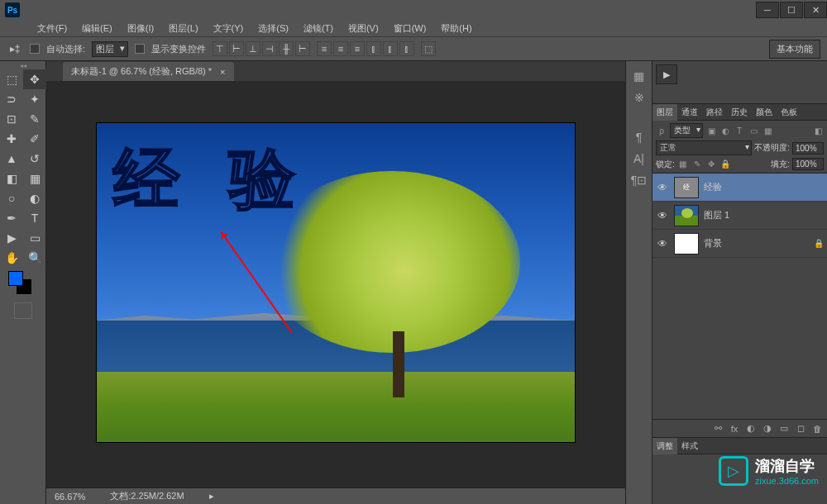 This screenshot has height=504, width=827. Describe the element at coordinates (253, 49) in the screenshot. I see `align-bottom-icon: ⊥` at that location.